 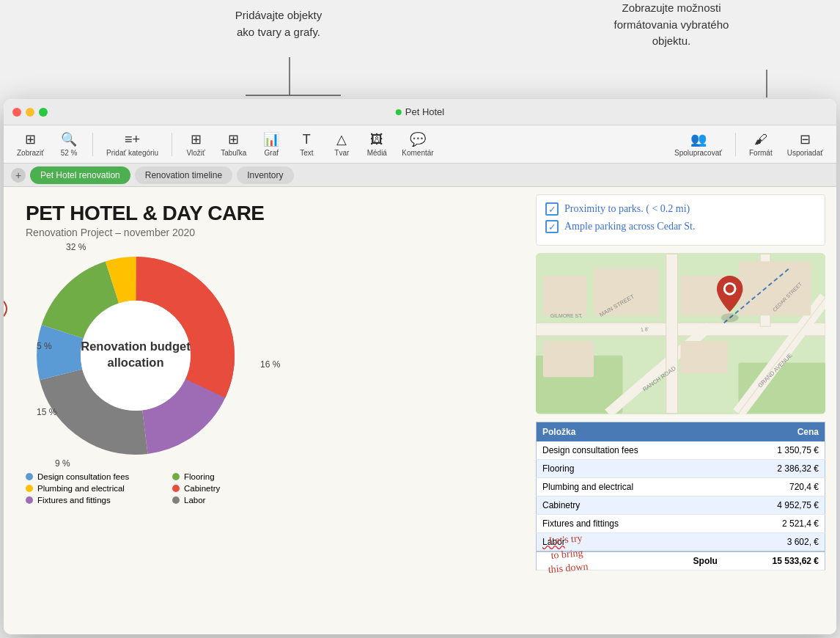 I want to click on handwriting-notes: Proximity to parks. ( < 0.2 mi) Ample pa…, so click(x=680, y=220).